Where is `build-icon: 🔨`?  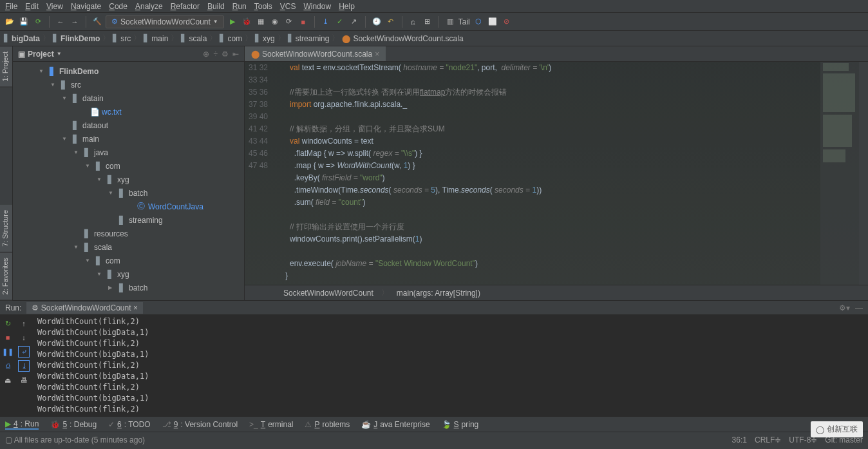 build-icon: 🔨 is located at coordinates (97, 22).